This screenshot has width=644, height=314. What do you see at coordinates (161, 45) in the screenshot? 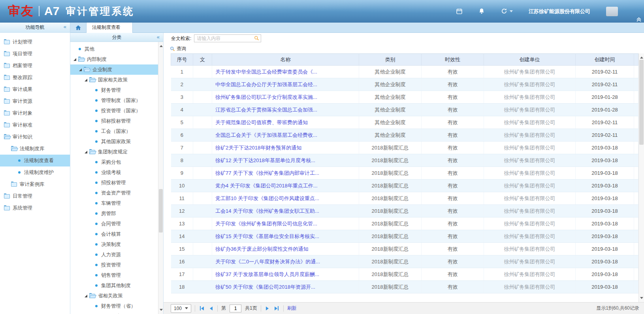
I see `scroll-up-icon` at bounding box center [161, 45].